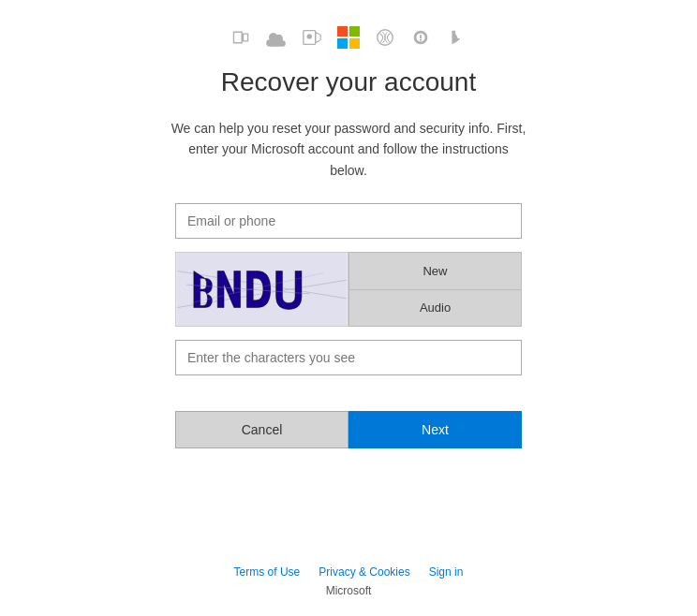  Describe the element at coordinates (276, 37) in the screenshot. I see `onedrive-icon` at that location.